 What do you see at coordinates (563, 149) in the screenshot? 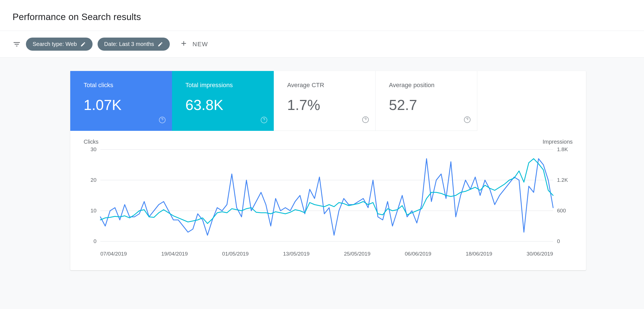
I see `svg-text: 1.8K` at bounding box center [563, 149].